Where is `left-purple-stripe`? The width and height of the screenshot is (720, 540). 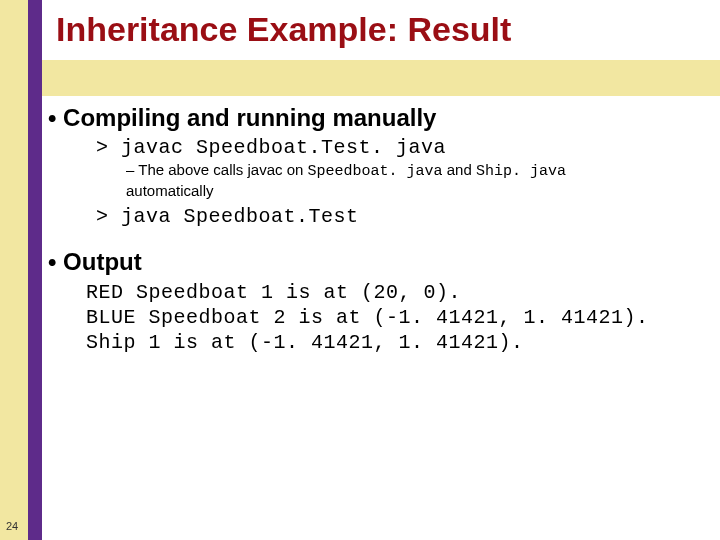 left-purple-stripe is located at coordinates (35, 270).